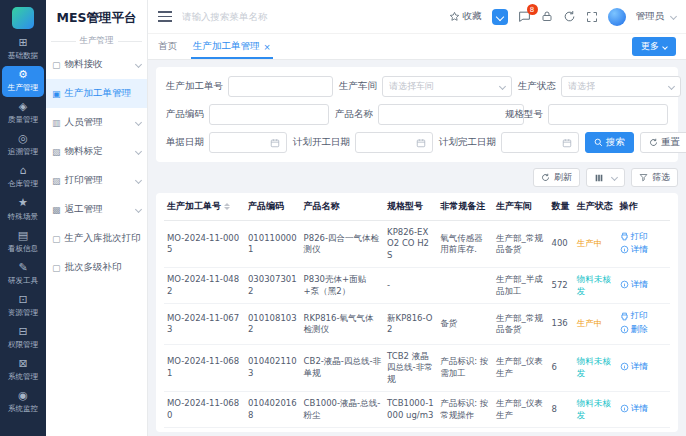 This screenshot has height=436, width=686. I want to click on menu-search-input, so click(252, 16).